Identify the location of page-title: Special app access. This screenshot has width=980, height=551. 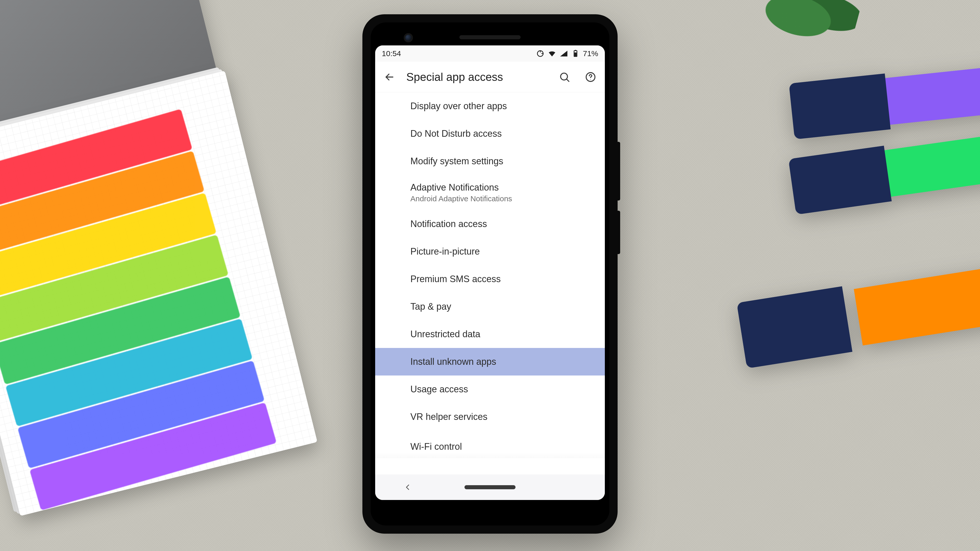
(477, 77).